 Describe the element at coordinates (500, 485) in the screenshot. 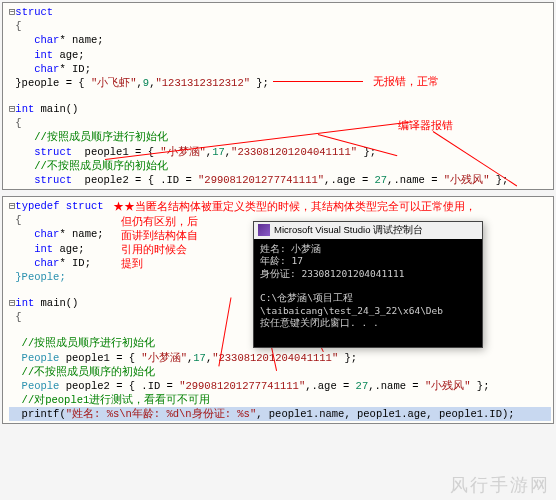

I see `watermark: 风行手游网` at that location.